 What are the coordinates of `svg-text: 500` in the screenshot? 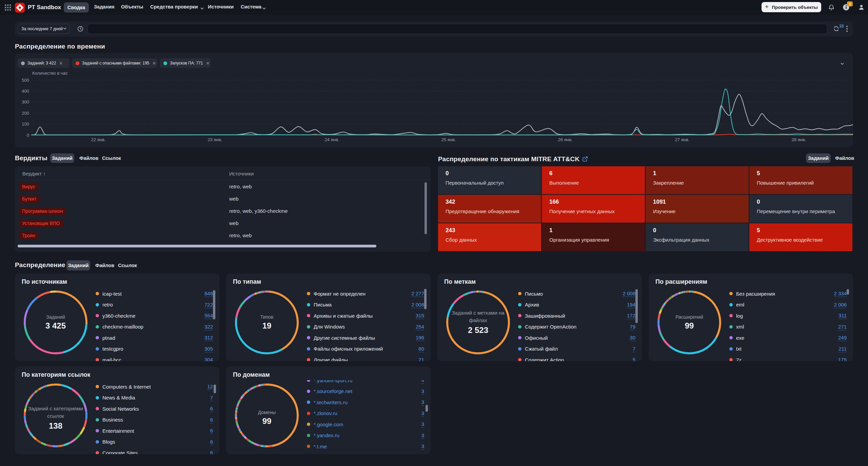 It's located at (25, 80).